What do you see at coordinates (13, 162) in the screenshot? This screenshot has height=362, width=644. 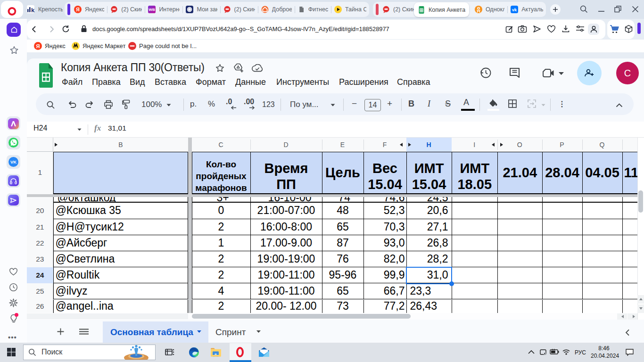 I see `svg-text: VK` at bounding box center [13, 162].